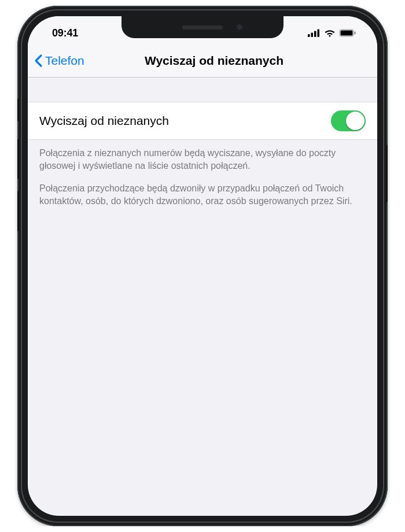 This screenshot has height=532, width=405. I want to click on back-button: Telefon, so click(59, 61).